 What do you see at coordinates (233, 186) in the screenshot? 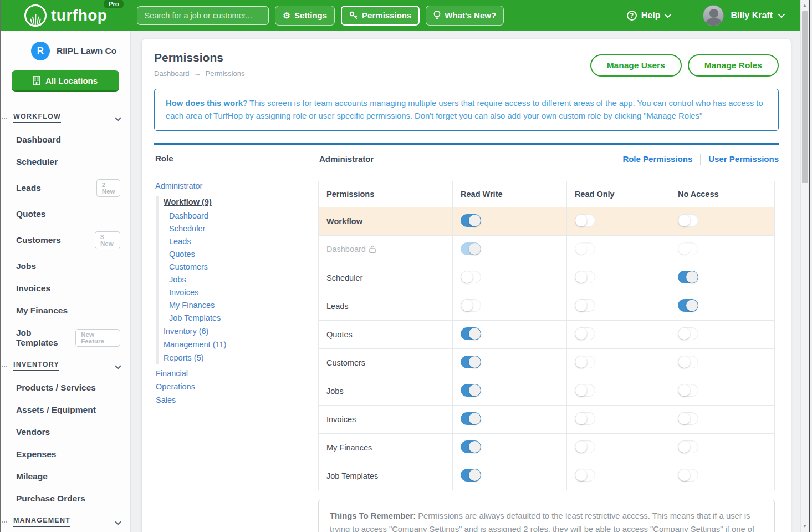
I see `tree-role-administrator: Administrator` at bounding box center [233, 186].